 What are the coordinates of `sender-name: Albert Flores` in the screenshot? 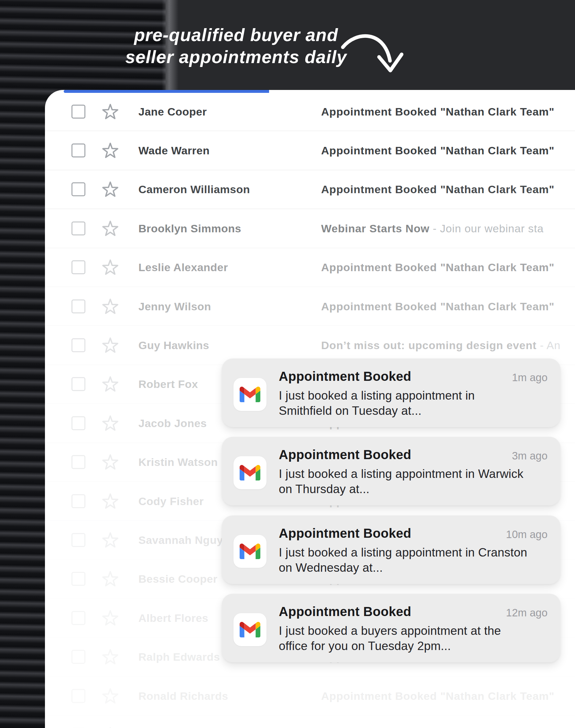 It's located at (173, 618).